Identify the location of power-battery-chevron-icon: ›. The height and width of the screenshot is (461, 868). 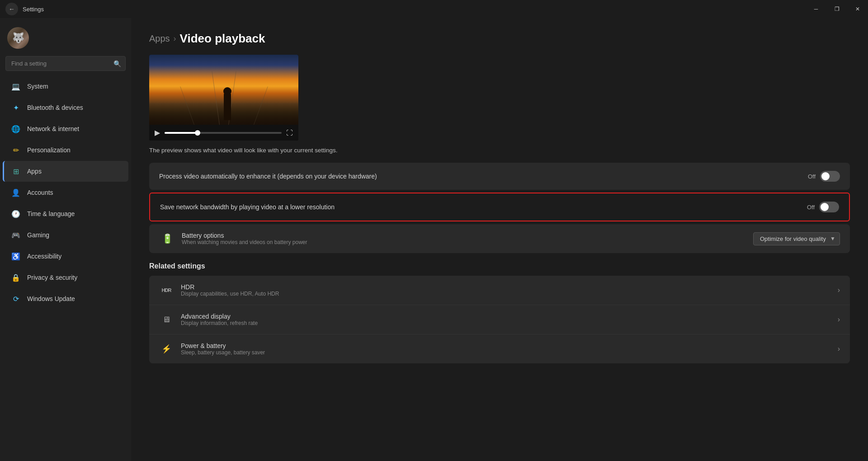
(839, 349).